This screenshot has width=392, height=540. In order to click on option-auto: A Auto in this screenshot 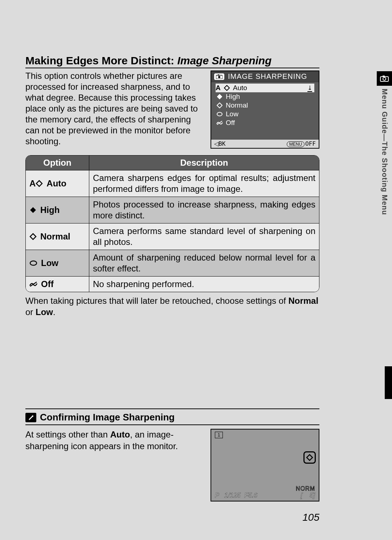, I will do `click(57, 184)`.